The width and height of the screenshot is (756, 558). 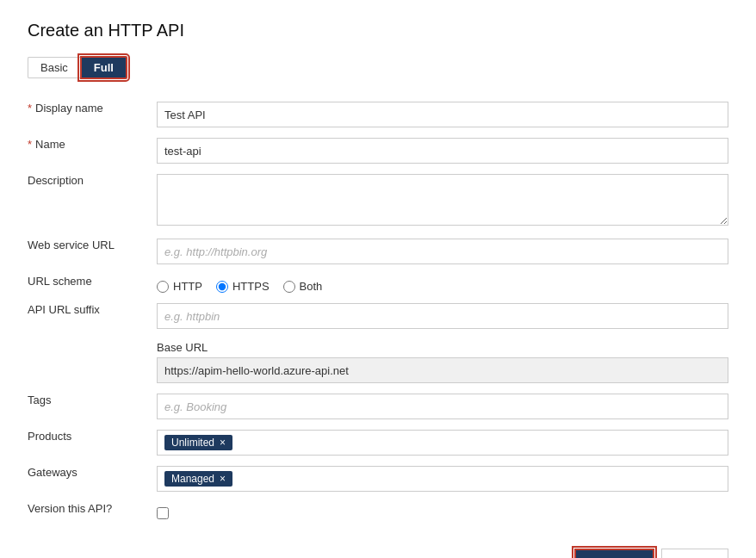 What do you see at coordinates (378, 511) in the screenshot?
I see `version-row: Version this API?` at bounding box center [378, 511].